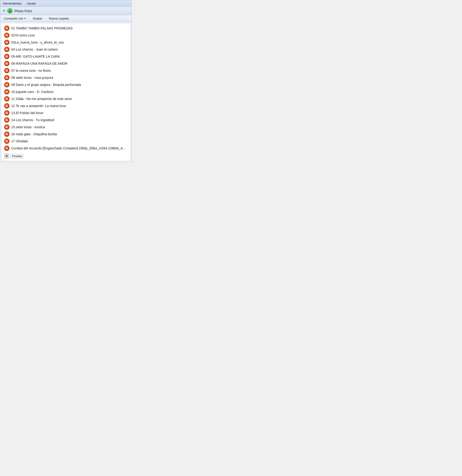 The height and width of the screenshot is (476, 462). Describe the element at coordinates (66, 3) in the screenshot. I see `menu-bar: Herramientas Ayuda` at that location.